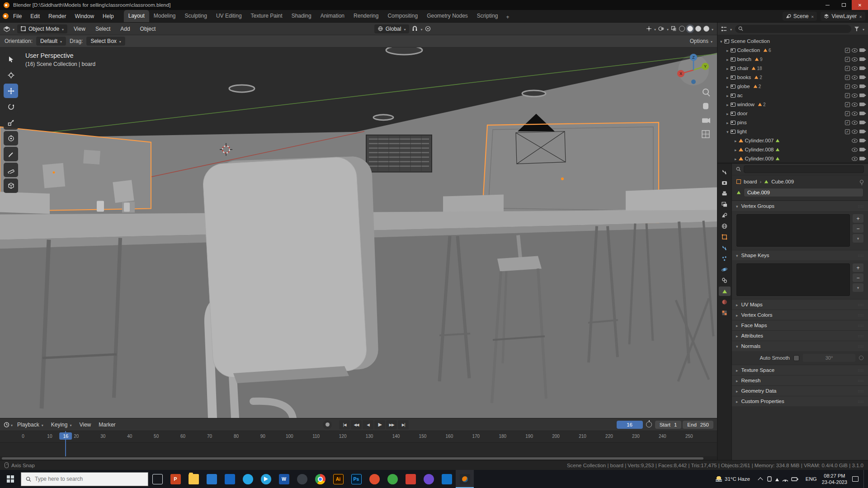 This screenshot has height=488, width=868. Describe the element at coordinates (267, 16) in the screenshot. I see `tab-texture-paint: Texture Paint` at that location.